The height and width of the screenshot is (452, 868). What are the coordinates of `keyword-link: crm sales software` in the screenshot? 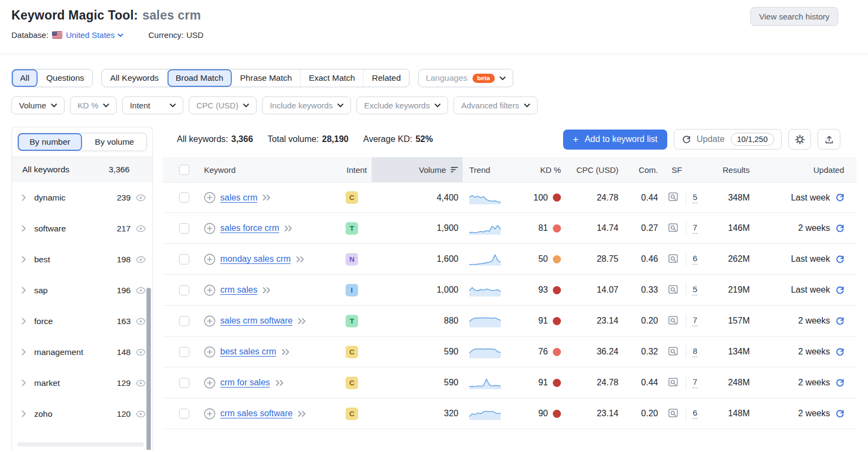 It's located at (256, 414).